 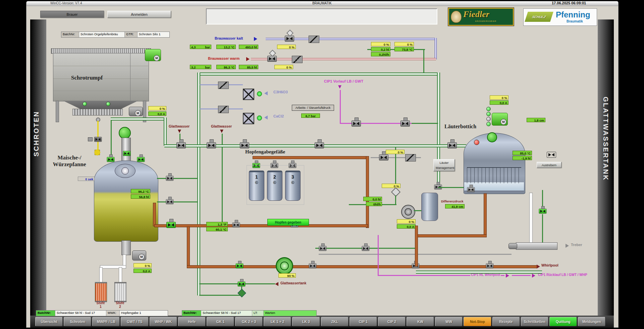 What do you see at coordinates (521, 275) in the screenshot?
I see `cip-rl-stub` at bounding box center [521, 275].